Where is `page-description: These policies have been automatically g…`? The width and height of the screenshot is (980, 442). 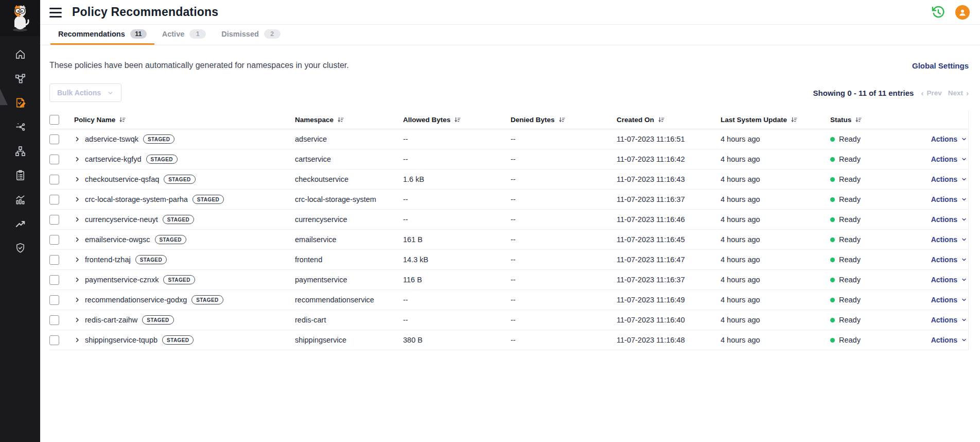
page-description: These policies have been automatically g… is located at coordinates (199, 65).